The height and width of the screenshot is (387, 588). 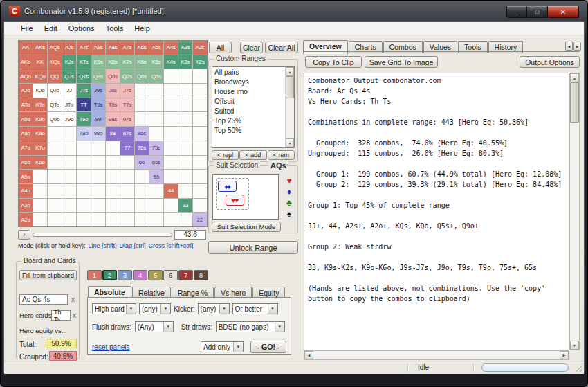 I want to click on unlock-range-button: Unlock Range, so click(x=253, y=248).